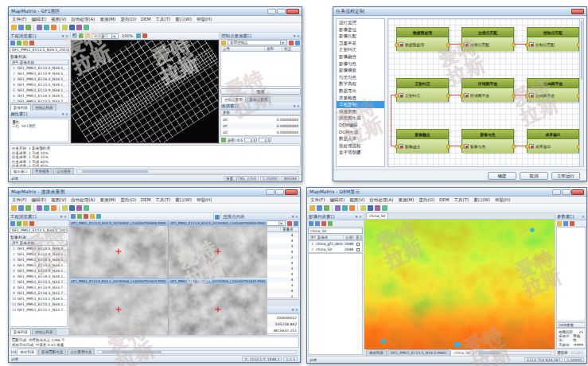 The image size is (588, 366). I want to click on image-file-row: 2 GF1_PMS1_E113.9_N34.5_20150502_L1A0000…, so click(38, 255).